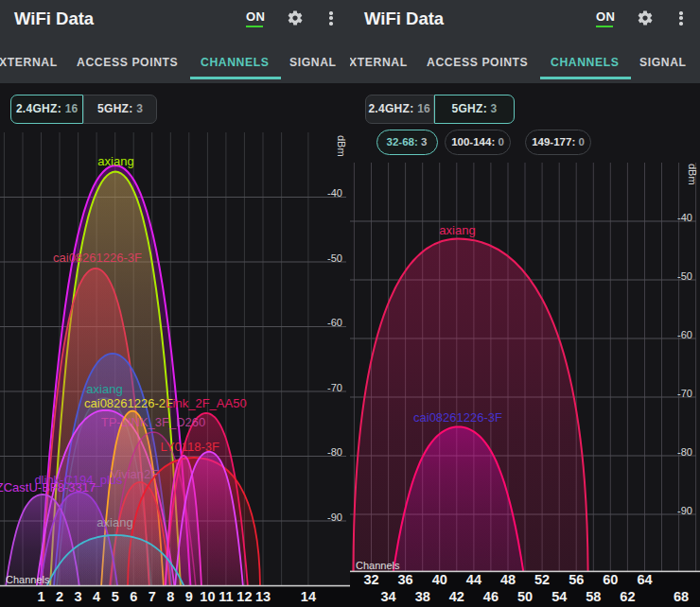 Image resolution: width=700 pixels, height=607 pixels. What do you see at coordinates (593, 597) in the screenshot?
I see `svg-text: 58` at bounding box center [593, 597].